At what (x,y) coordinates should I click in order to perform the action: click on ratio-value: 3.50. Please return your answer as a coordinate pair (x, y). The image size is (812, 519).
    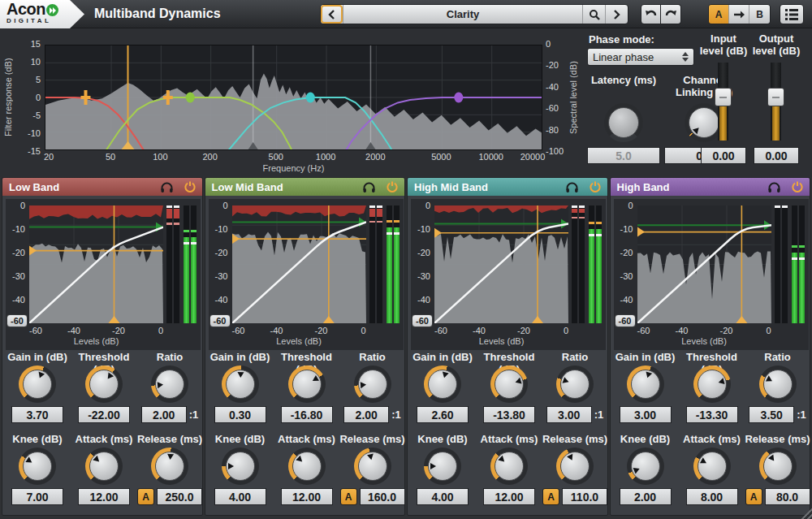
    Looking at the image, I should click on (771, 414).